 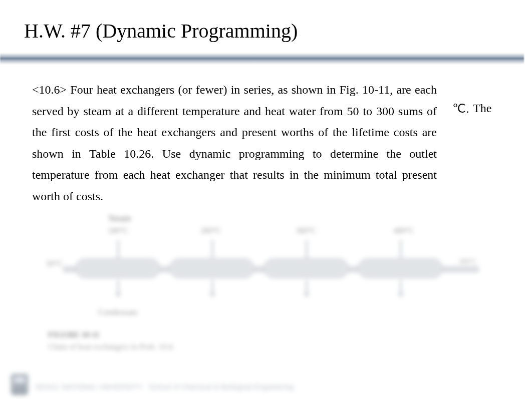 What do you see at coordinates (20, 384) in the screenshot?
I see `university-logo-icon` at bounding box center [20, 384].